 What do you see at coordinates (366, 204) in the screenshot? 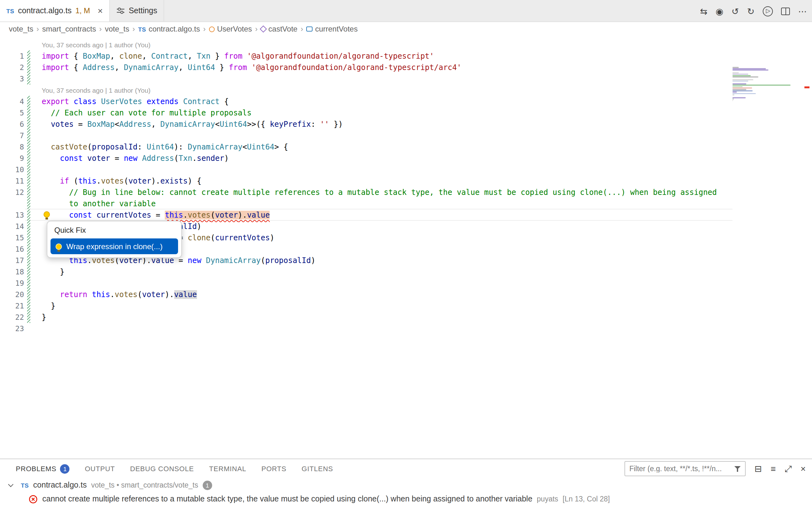
I see `code-line-wrap: to another variable` at bounding box center [366, 204].